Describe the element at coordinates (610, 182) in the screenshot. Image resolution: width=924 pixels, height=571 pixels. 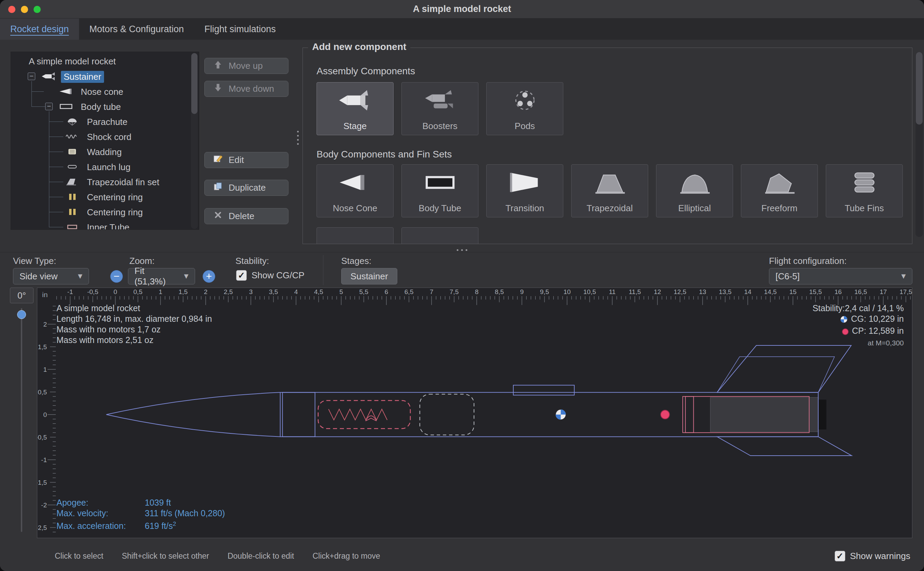
I see `trapezoidal-icon` at that location.